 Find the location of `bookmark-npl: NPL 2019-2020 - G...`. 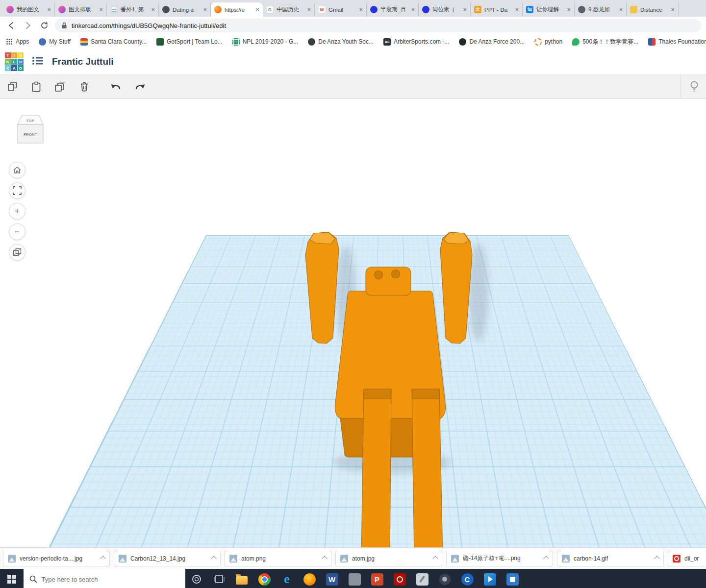

bookmark-npl: NPL 2019-2020 - G... is located at coordinates (266, 42).